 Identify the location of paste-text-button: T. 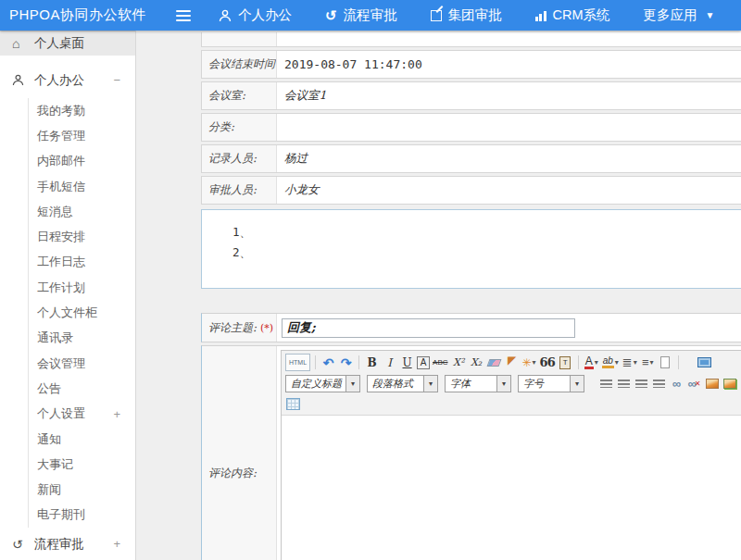
(565, 363).